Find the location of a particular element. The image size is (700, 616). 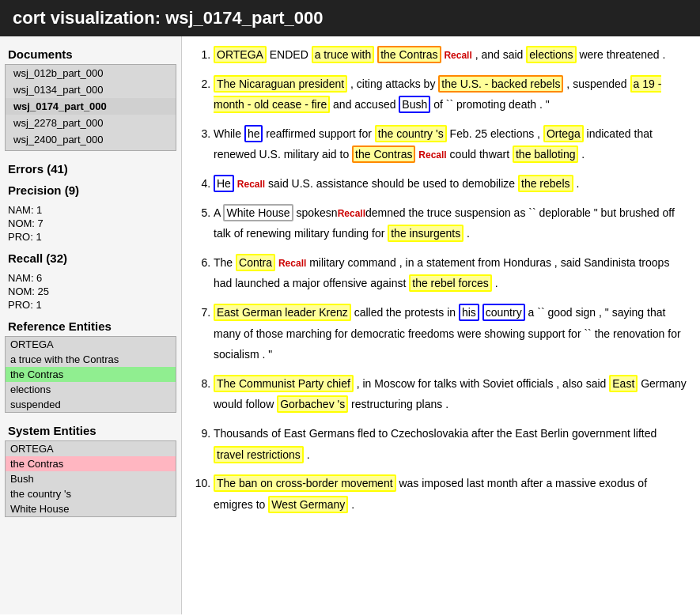

recall-label-3: Recall is located at coordinates (432, 155).